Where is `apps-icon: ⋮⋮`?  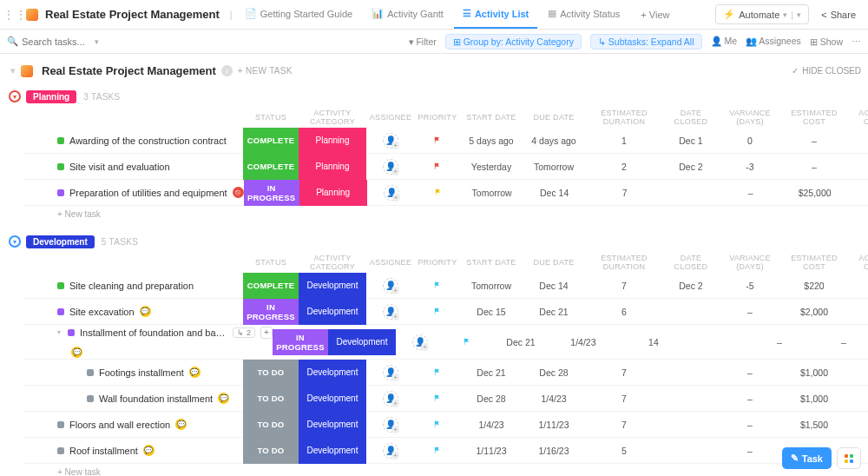
apps-icon: ⋮⋮ is located at coordinates (15, 15).